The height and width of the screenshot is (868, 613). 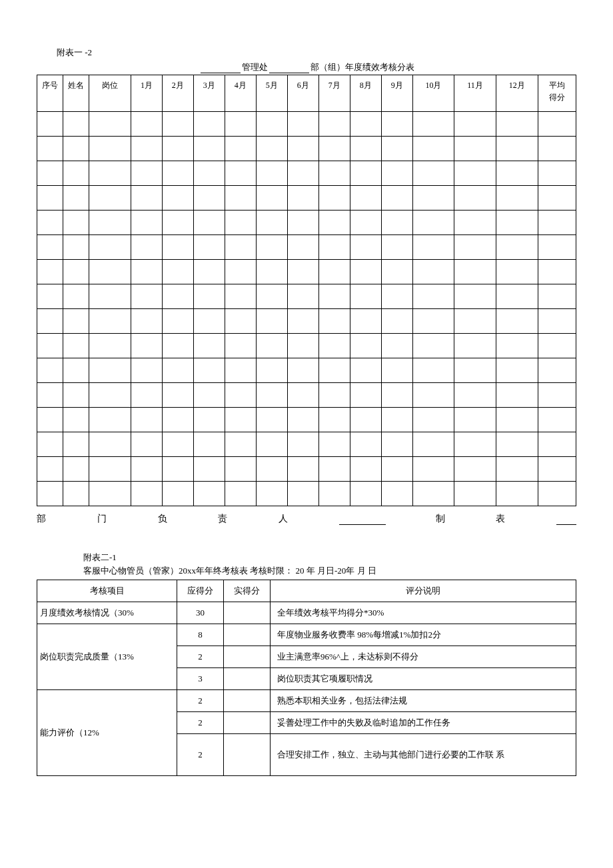 What do you see at coordinates (362, 67) in the screenshot?
I see `title-mid-2: 部（组）年度绩效考核分表` at bounding box center [362, 67].